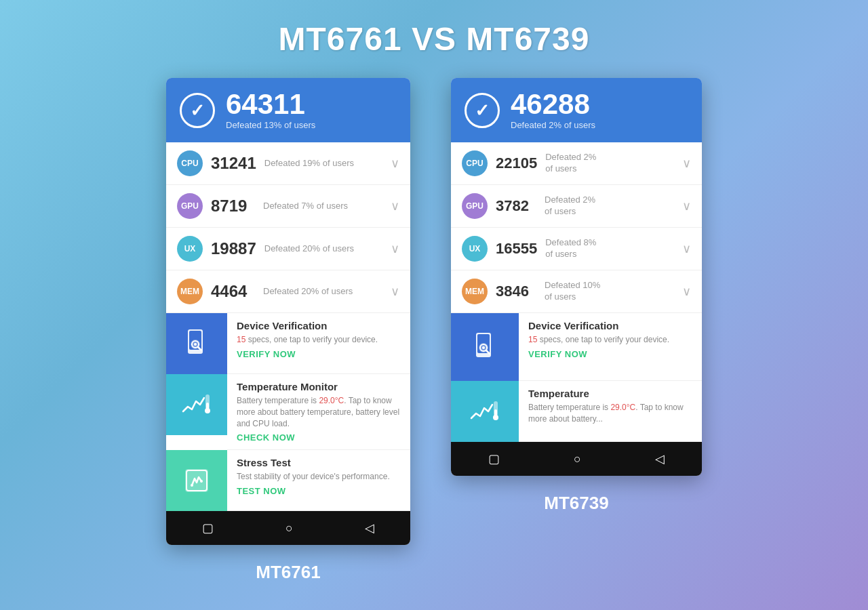 The width and height of the screenshot is (868, 610). Describe the element at coordinates (288, 481) in the screenshot. I see `left-stress-card: Stress Test Test stability of your devic…` at that location.